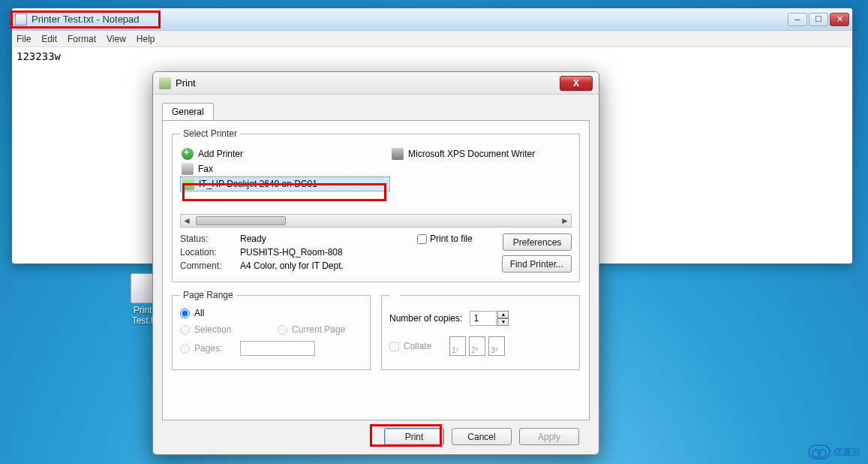  Describe the element at coordinates (311, 330) in the screenshot. I see `radio-current-row: Current Page` at that location.